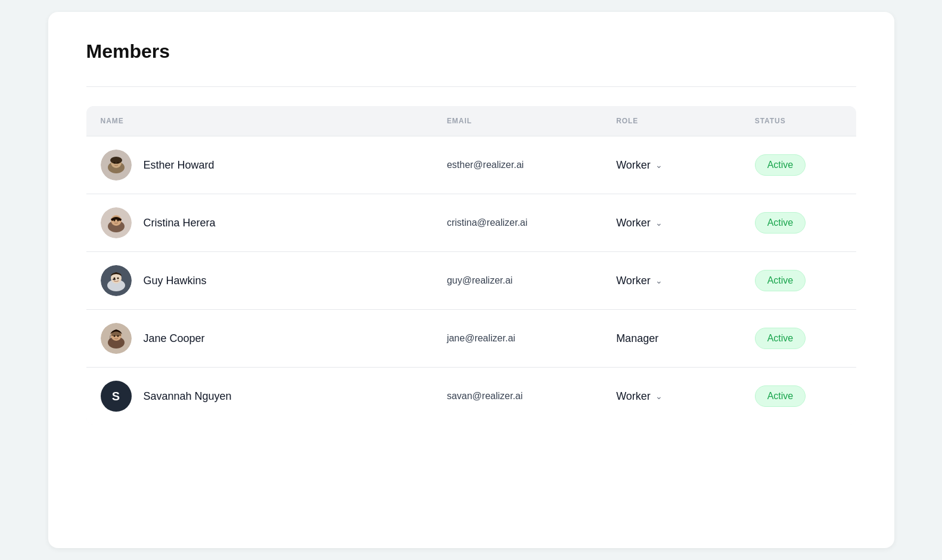 The image size is (942, 560). What do you see at coordinates (517, 281) in the screenshot?
I see `email-cell: guy@realizer.ai` at bounding box center [517, 281].